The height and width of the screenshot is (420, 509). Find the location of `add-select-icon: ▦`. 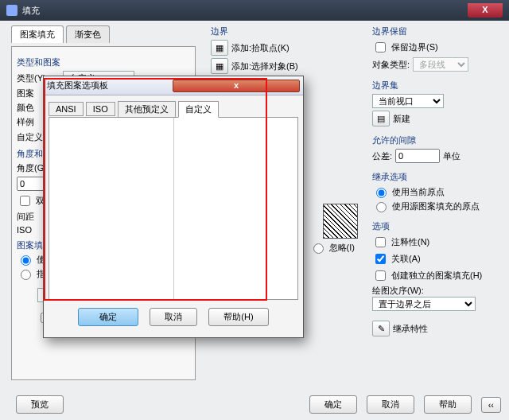

add-select-icon: ▦ is located at coordinates (220, 66).